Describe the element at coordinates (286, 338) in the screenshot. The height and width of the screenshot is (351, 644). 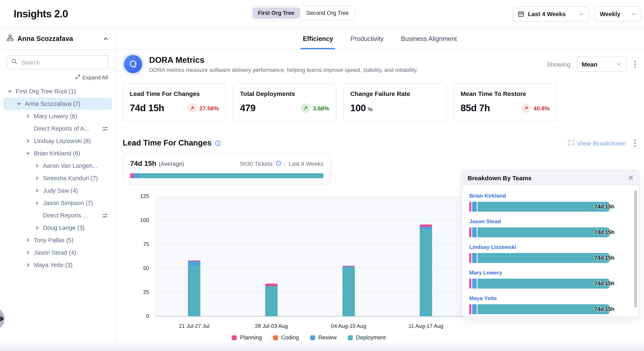
I see `legend-item-coding: Coding` at that location.